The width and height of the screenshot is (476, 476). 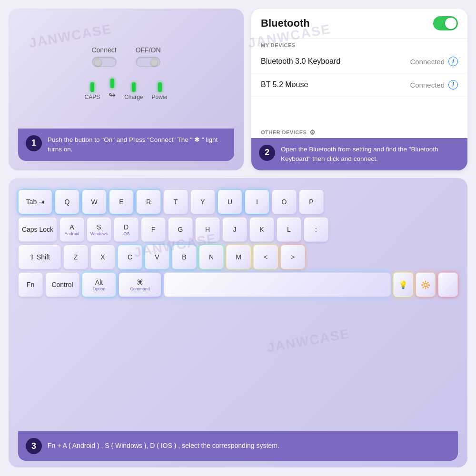 What do you see at coordinates (359, 62) in the screenshot?
I see `device1-row: Bluetooth 3.0 Keyboard Connected i` at bounding box center [359, 62].